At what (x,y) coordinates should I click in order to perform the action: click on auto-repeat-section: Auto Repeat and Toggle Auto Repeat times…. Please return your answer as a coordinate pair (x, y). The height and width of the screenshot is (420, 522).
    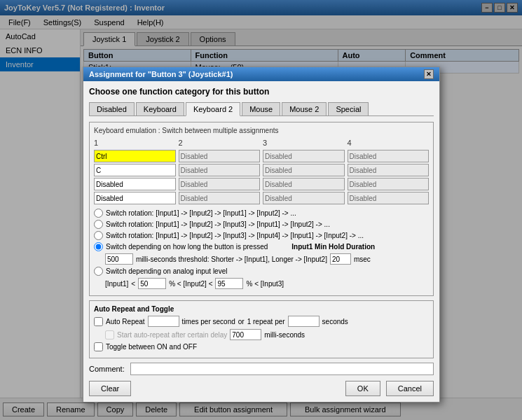
    Looking at the image, I should click on (261, 329).